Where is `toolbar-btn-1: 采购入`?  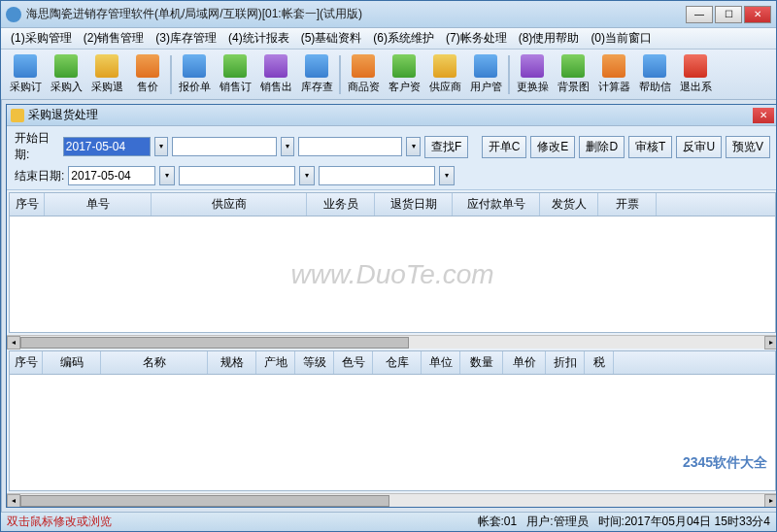 toolbar-btn-1: 采购入 is located at coordinates (66, 75).